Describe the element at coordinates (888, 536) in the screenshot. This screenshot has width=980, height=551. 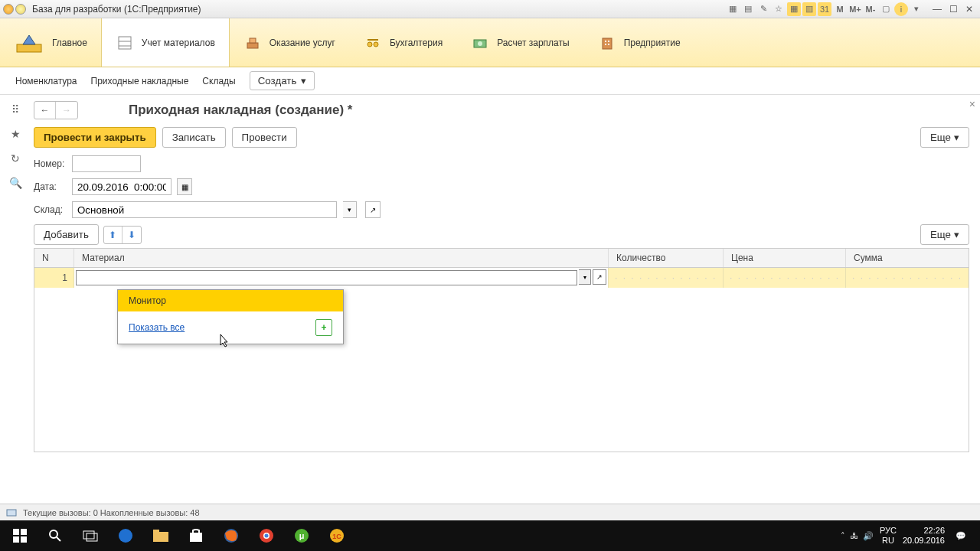
I see `language-indicator: РУС RU` at that location.